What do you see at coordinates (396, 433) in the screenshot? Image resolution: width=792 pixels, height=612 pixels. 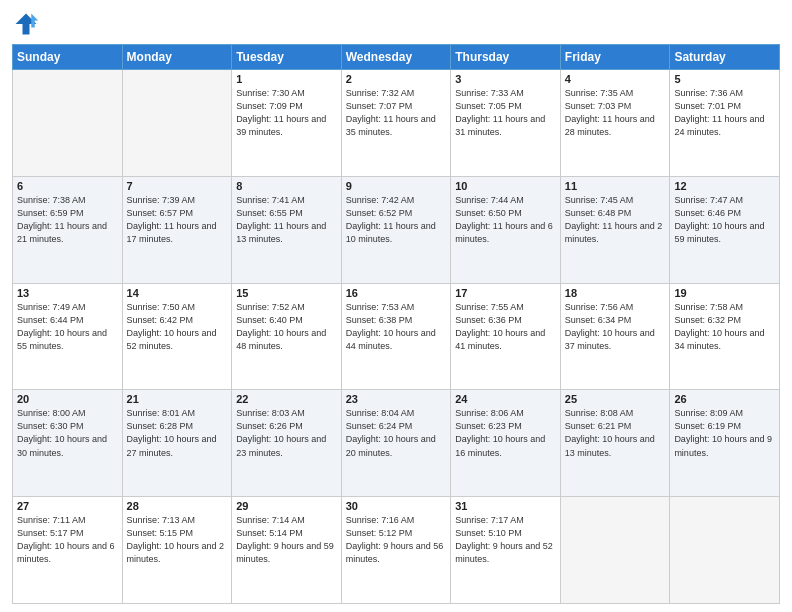 I see `day-info: Sunrise: 8:04 AM Sunset: 6:24 PM Dayligh…` at bounding box center [396, 433].